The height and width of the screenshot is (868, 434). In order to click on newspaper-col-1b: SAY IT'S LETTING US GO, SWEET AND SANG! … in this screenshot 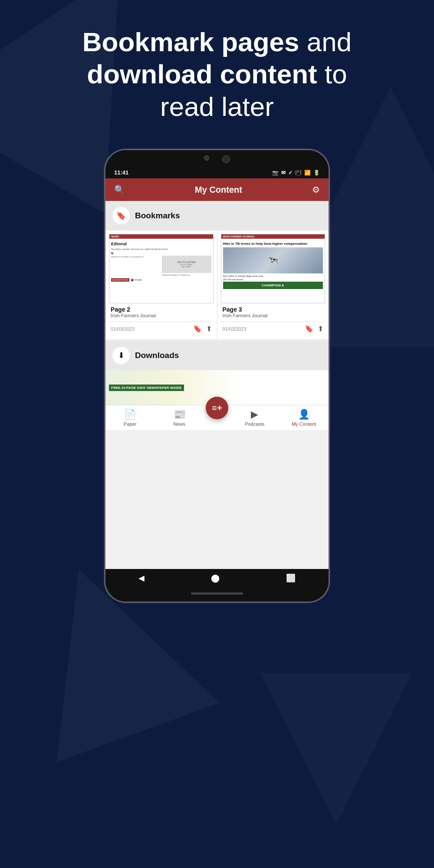, I will do `click(187, 266)`.